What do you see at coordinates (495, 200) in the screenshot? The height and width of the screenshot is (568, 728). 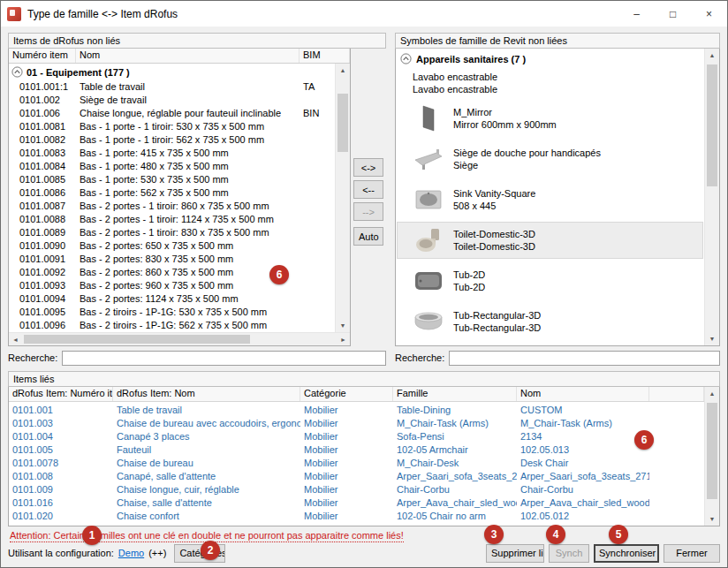 I see `family-item-text: Sink Vanity-Square508 x 445` at bounding box center [495, 200].